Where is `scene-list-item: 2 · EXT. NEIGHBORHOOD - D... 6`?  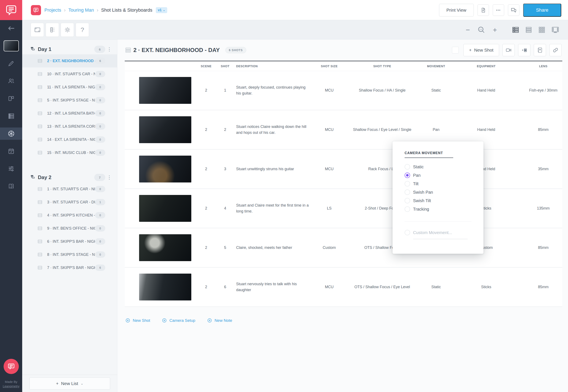
scene-list-item: 2 · EXT. NEIGHBORHOOD - D... 6 is located at coordinates (70, 61).